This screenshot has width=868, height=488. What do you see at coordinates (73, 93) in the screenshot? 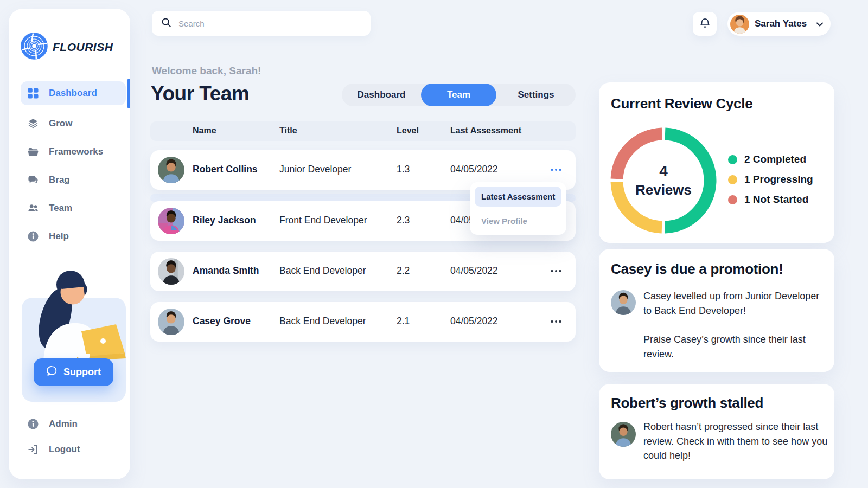
I see `sidebar-item-dashboard: Dashboard` at bounding box center [73, 93].